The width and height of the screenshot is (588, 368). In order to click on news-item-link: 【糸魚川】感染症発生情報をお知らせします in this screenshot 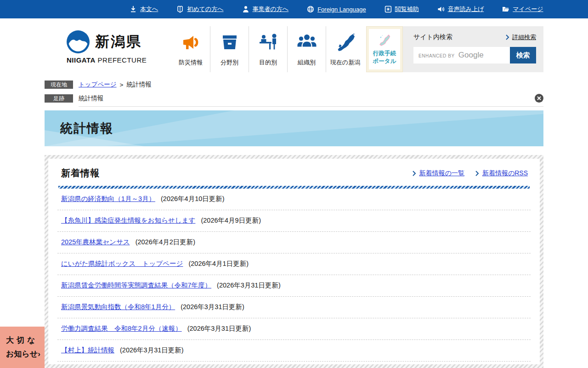, I will do `click(128, 220)`.